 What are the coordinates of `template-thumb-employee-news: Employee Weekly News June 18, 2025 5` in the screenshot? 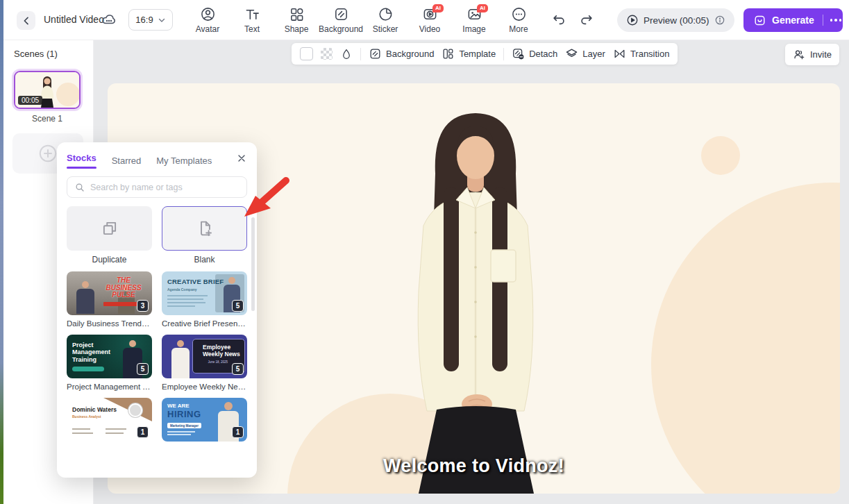 It's located at (204, 357).